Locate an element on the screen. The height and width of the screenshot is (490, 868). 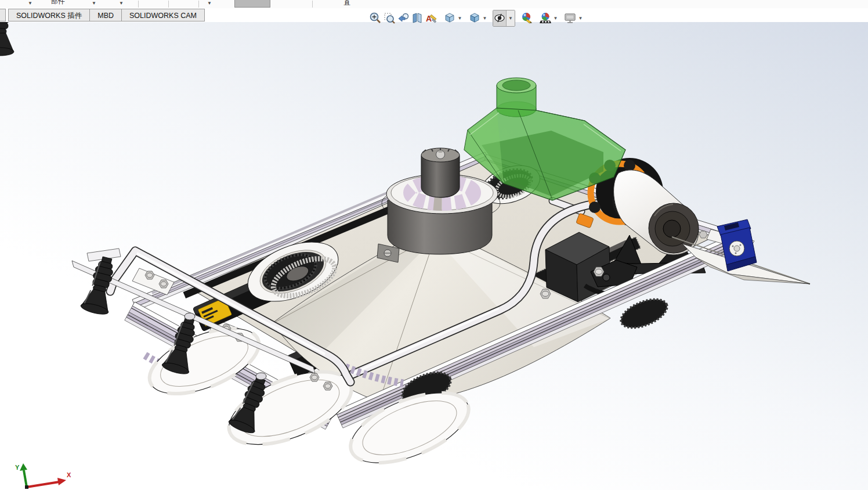
edit-appearance-icon is located at coordinates (527, 18).